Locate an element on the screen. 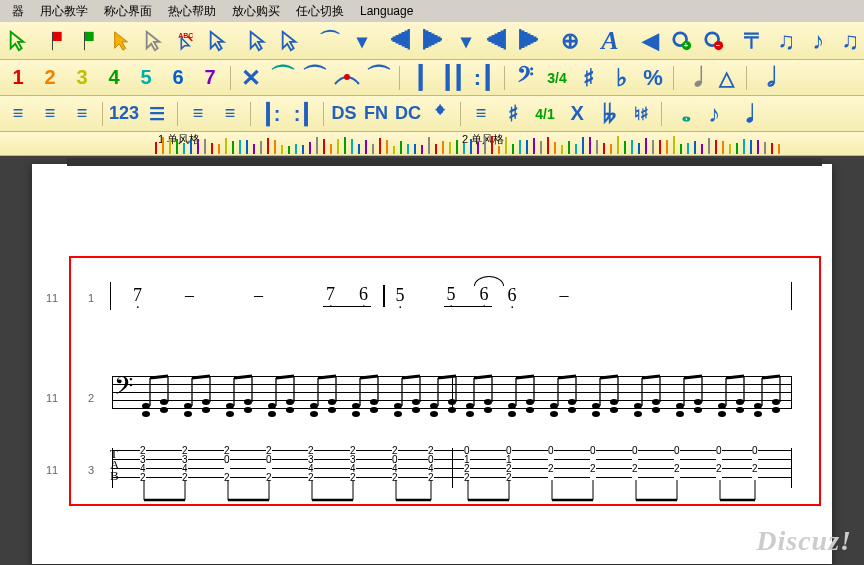 Image resolution: width=864 pixels, height=565 pixels. menu-item: 器 is located at coordinates (18, 12).